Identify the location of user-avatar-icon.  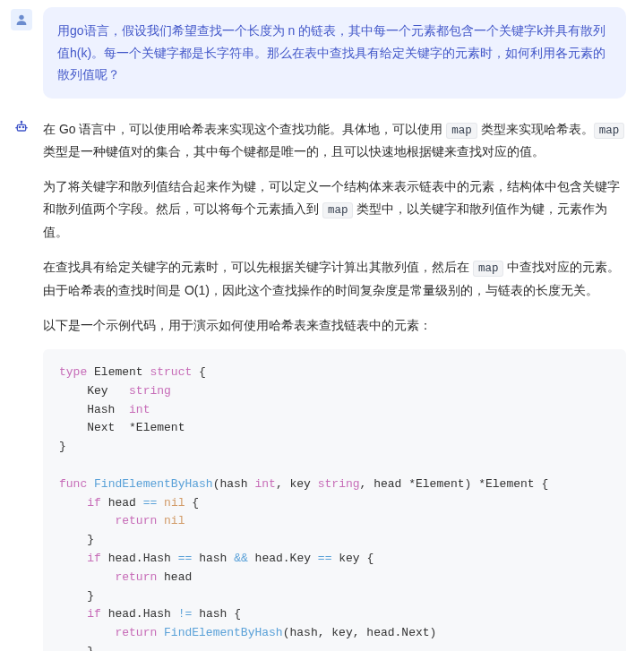
(21, 20).